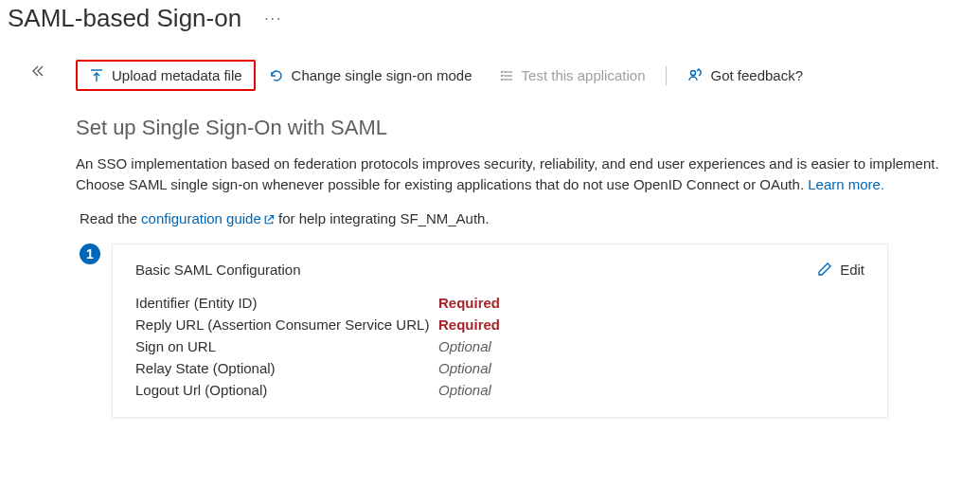 The image size is (980, 488). Describe the element at coordinates (852, 269) in the screenshot. I see `edit-label: Edit` at that location.